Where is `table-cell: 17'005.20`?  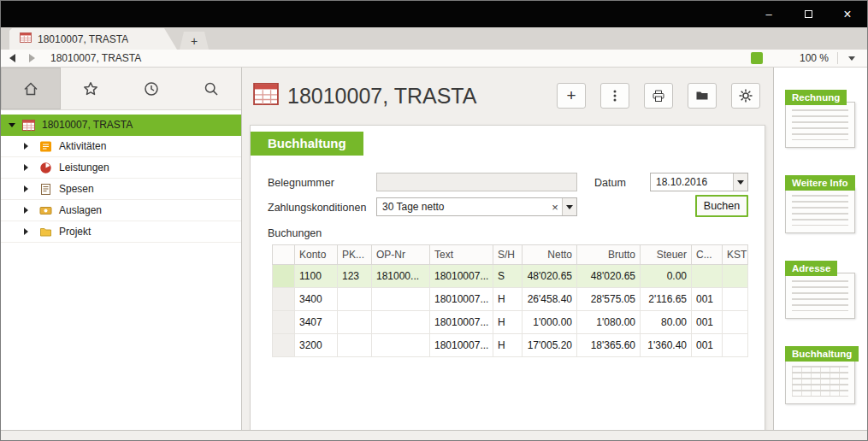 table-cell: 17'005.20 is located at coordinates (550, 345).